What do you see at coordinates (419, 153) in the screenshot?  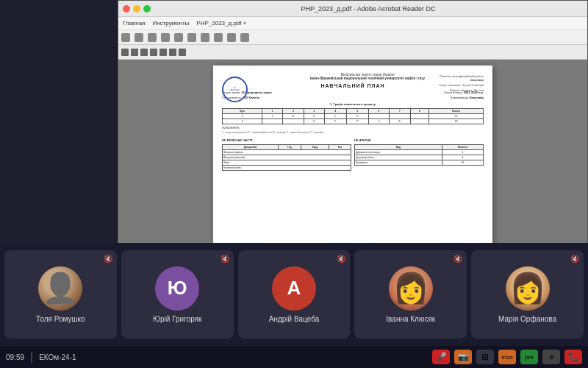 I see `table-row: Державна атестація 1` at bounding box center [419, 153].